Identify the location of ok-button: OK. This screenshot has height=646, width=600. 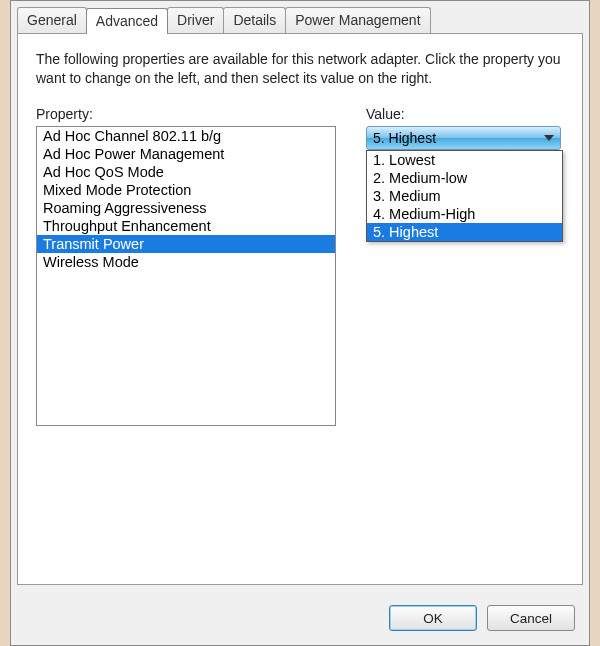
(433, 618).